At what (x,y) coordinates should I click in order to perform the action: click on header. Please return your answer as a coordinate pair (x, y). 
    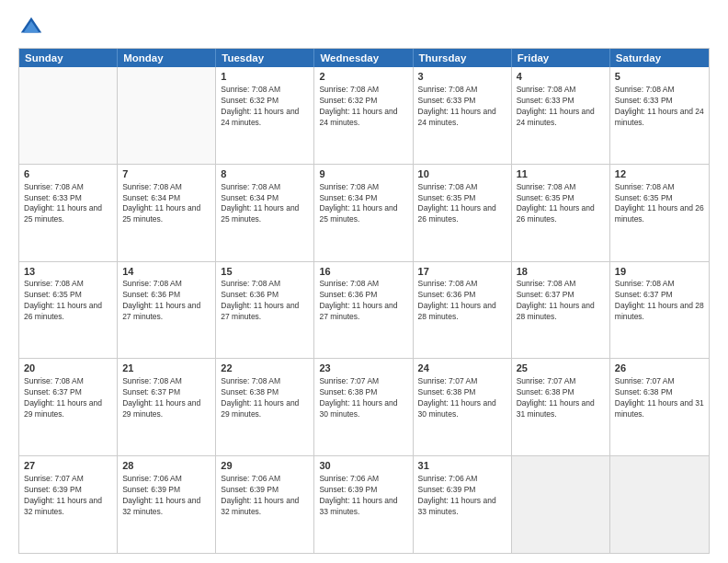
    Looking at the image, I should click on (364, 28).